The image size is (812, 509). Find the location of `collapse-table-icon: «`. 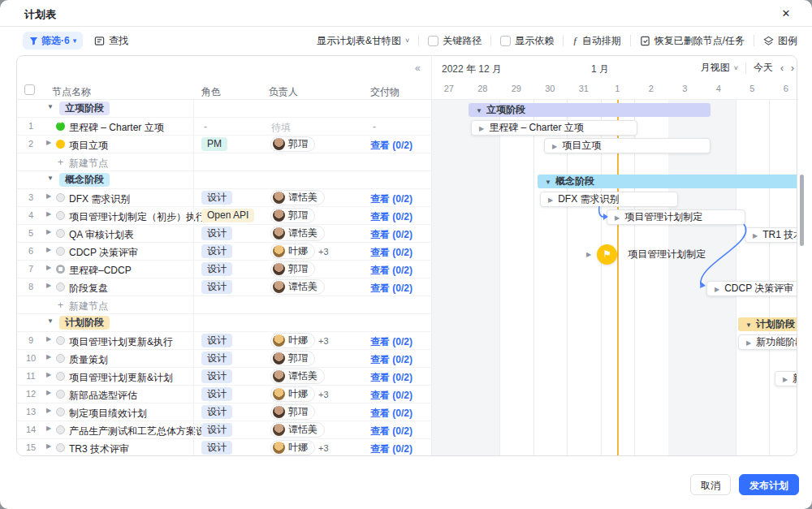

collapse-table-icon: « is located at coordinates (417, 68).